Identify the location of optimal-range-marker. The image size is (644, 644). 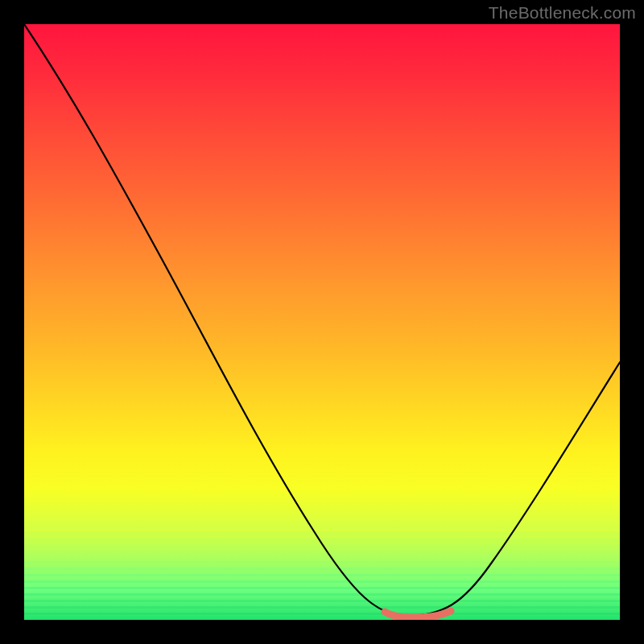
(418, 614).